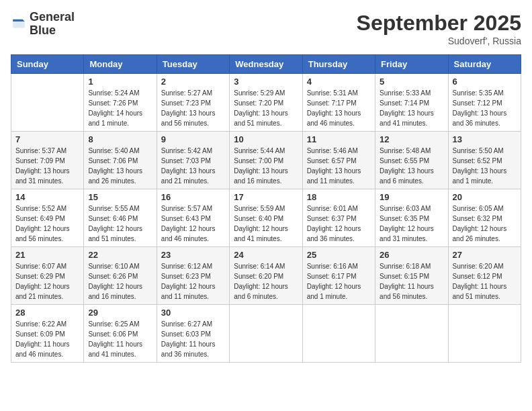 This screenshot has width=532, height=411. Describe the element at coordinates (485, 255) in the screenshot. I see `day-number: 27` at that location.